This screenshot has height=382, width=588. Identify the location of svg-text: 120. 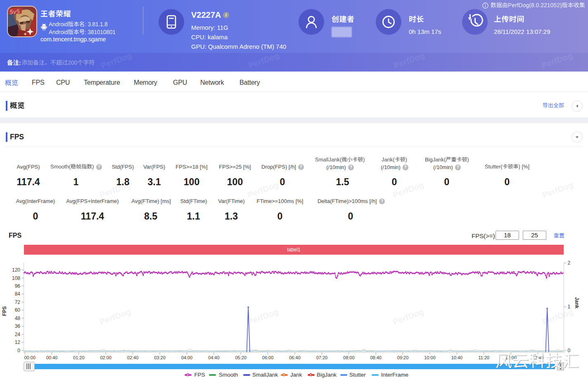
(16, 270).